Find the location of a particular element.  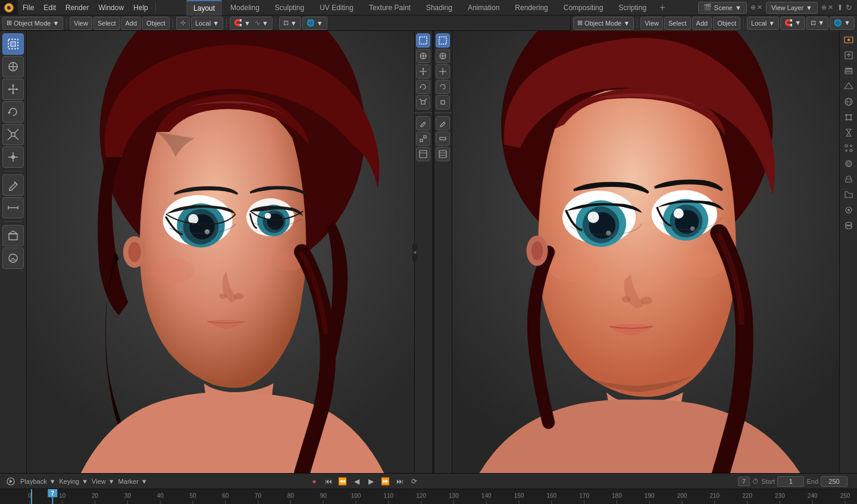

tab-shading: Shading is located at coordinates (439, 8).